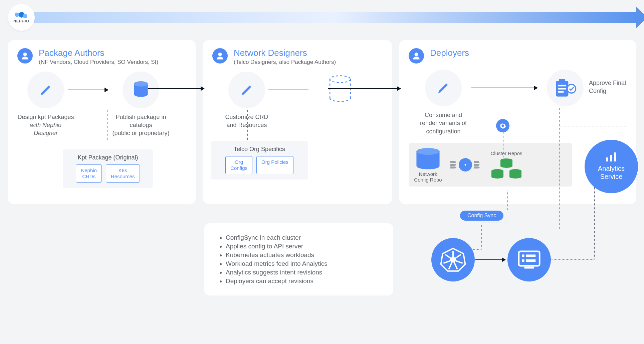 The image size is (644, 344). What do you see at coordinates (443, 123) in the screenshot?
I see `deployer-consume-caption: Consume and render variants of configura…` at bounding box center [443, 123].